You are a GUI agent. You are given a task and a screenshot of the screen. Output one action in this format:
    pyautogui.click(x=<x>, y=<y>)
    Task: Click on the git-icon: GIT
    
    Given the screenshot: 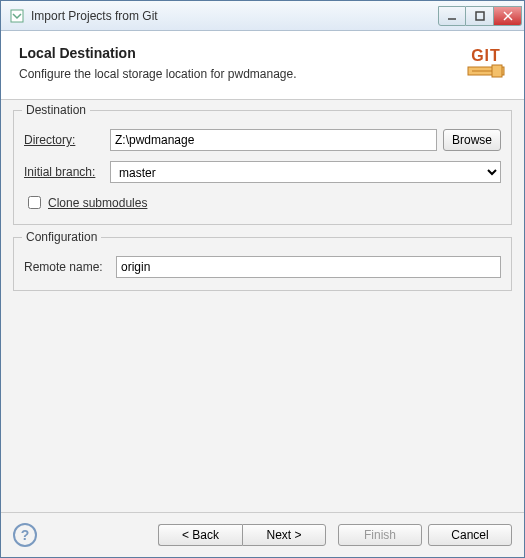 What is the action you would take?
    pyautogui.click(x=486, y=65)
    